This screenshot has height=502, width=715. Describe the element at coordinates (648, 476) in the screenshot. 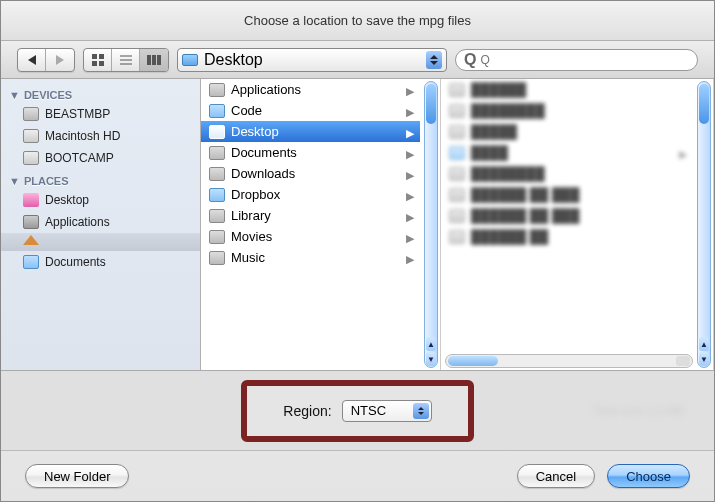

I see `choose-button: Choose` at that location.